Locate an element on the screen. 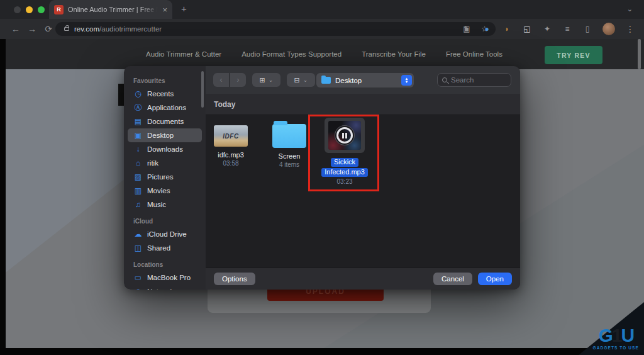 This screenshot has width=644, height=355. screen-bezel-bottom is located at coordinates (322, 351).